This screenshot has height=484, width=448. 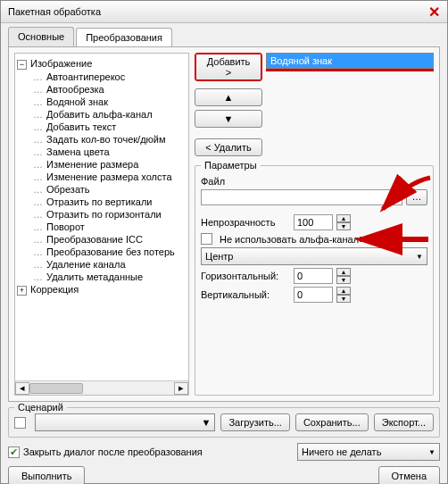 What do you see at coordinates (228, 147) in the screenshot?
I see `delete-button: < Удалить` at bounding box center [228, 147].